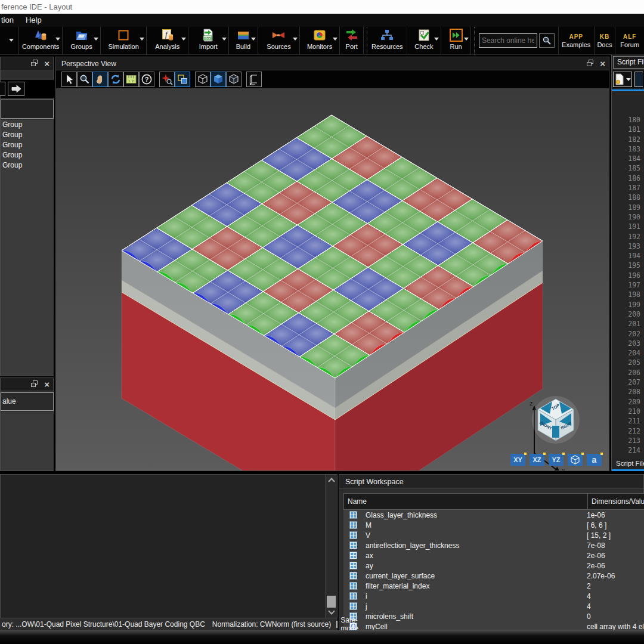 The image size is (644, 644). What do you see at coordinates (320, 41) in the screenshot?
I see `toolbar-button-monitors: Monitors` at bounding box center [320, 41].